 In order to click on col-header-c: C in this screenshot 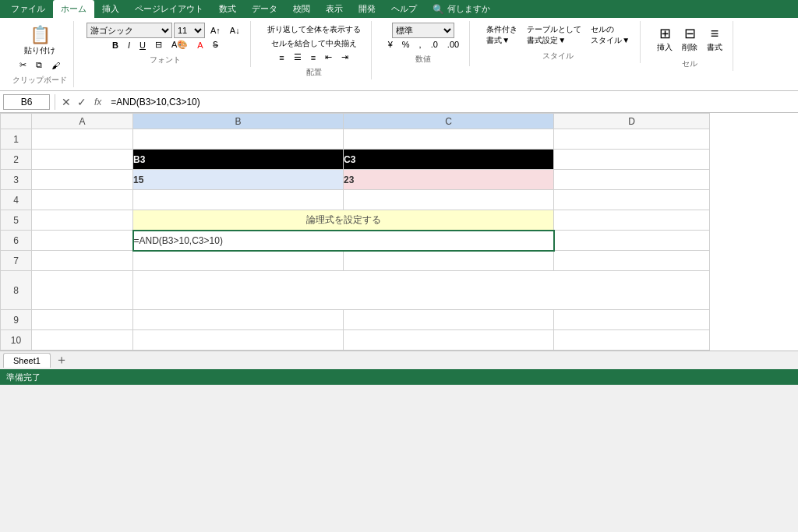, I will do `click(449, 122)`.